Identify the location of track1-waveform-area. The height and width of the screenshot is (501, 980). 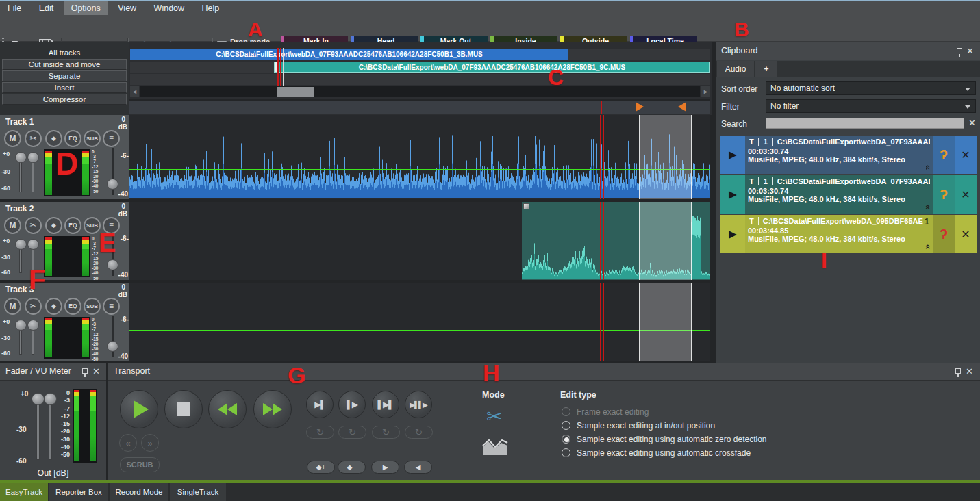
(419, 157).